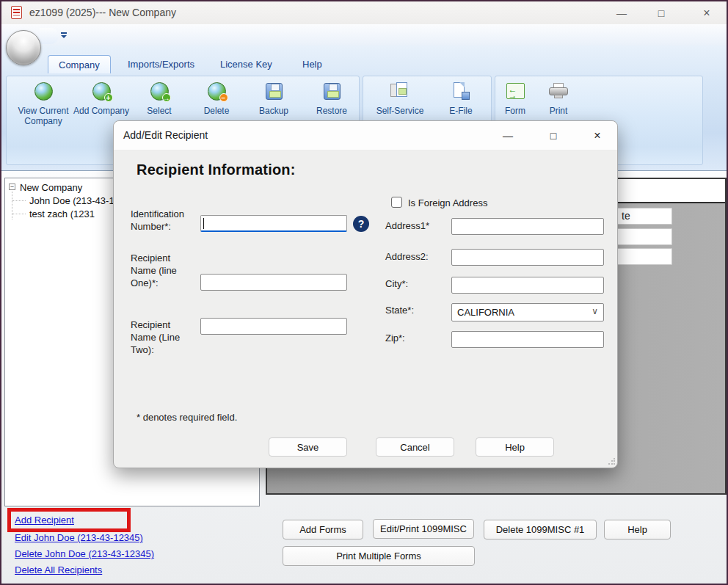 This screenshot has width=728, height=585. Describe the element at coordinates (274, 98) in the screenshot. I see `ribbon-button-backup: Backup` at that location.